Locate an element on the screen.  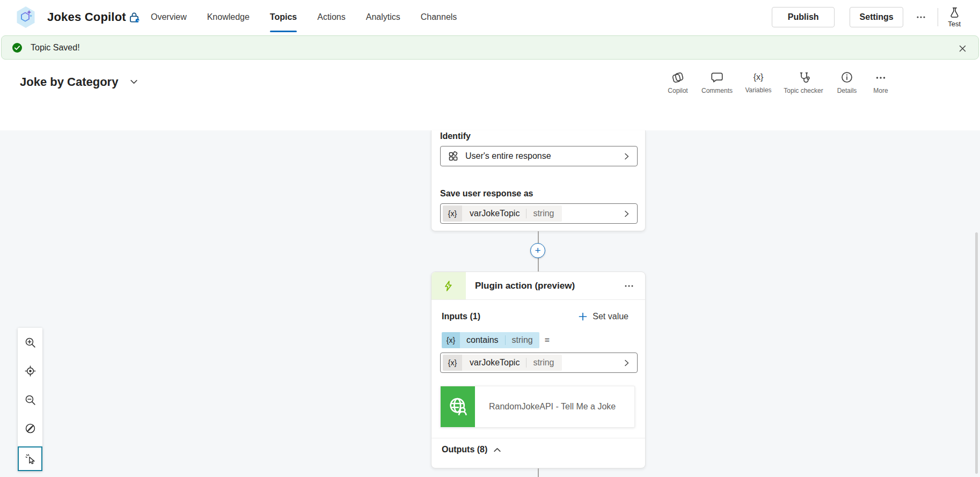
copilot-icon is located at coordinates (678, 77).